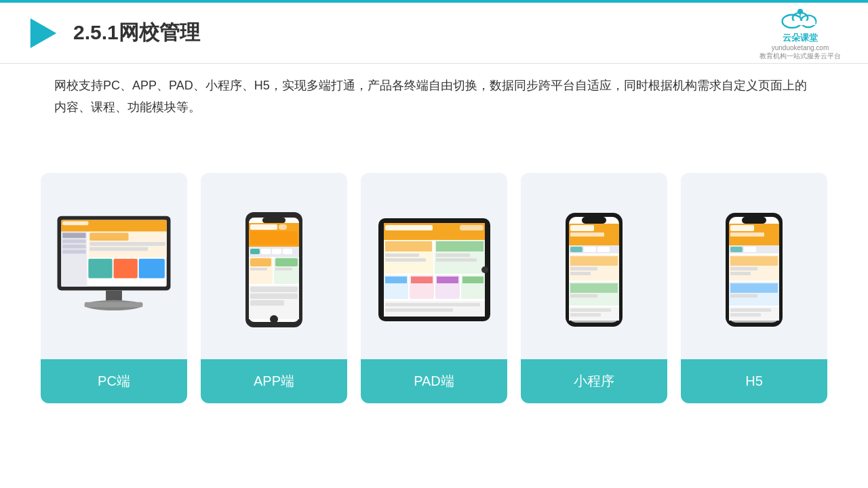  Describe the element at coordinates (754, 266) in the screenshot. I see `card-h5-image` at that location.